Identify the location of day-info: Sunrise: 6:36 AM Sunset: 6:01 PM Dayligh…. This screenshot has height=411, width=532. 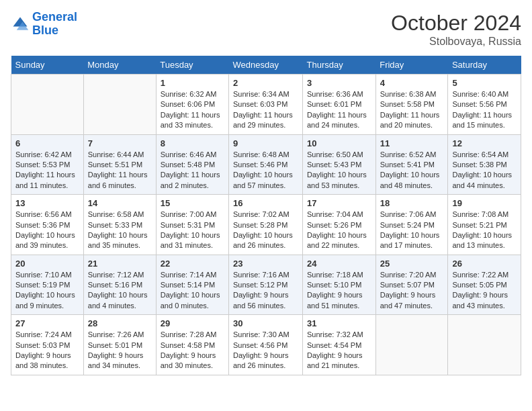
(339, 110).